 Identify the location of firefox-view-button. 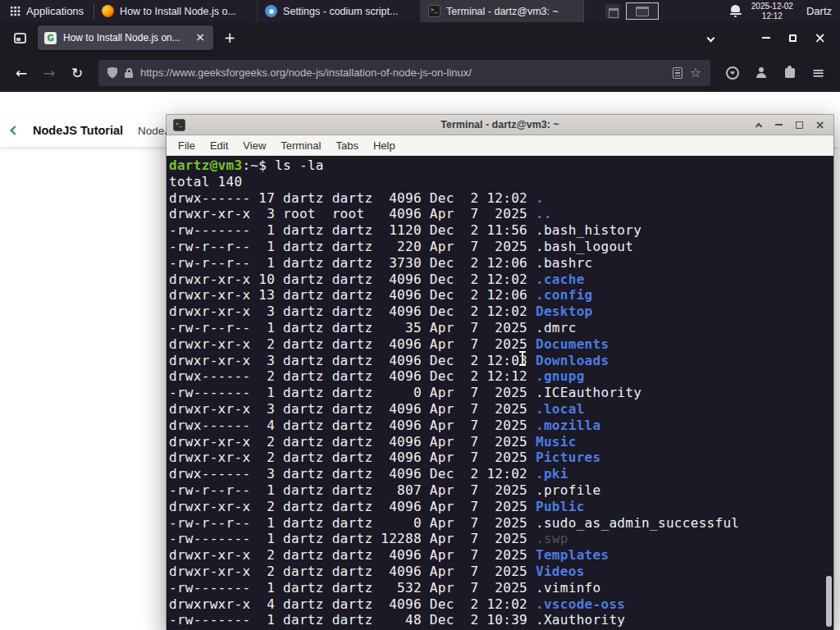
(20, 38).